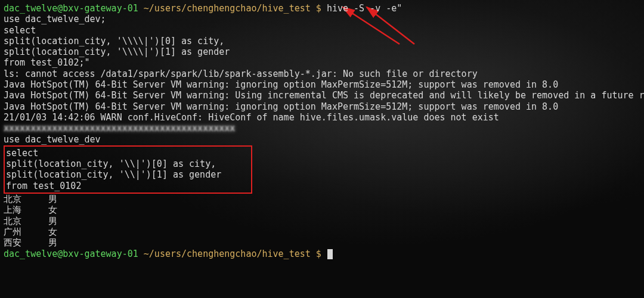 The height and width of the screenshot is (298, 644). I want to click on input-line: use dac_twelve_dev;, so click(321, 19).